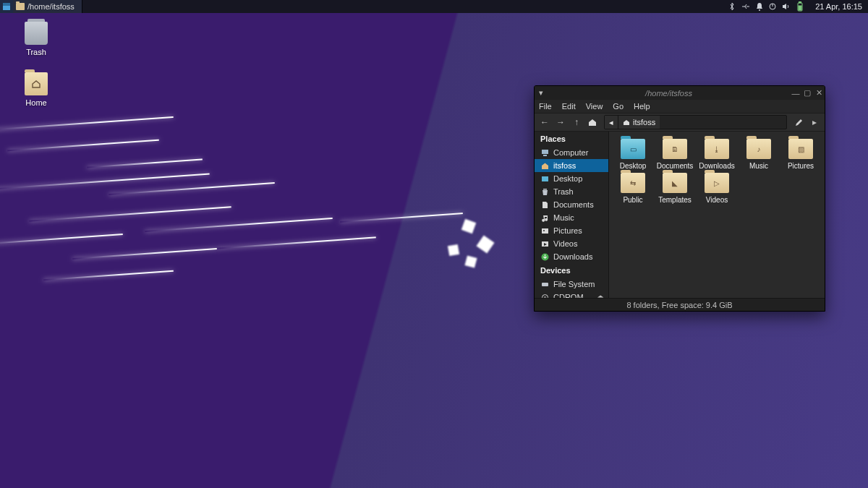 This screenshot has width=868, height=488. What do you see at coordinates (571, 153) in the screenshot?
I see `sidebar-item-label: Computer` at bounding box center [571, 153].